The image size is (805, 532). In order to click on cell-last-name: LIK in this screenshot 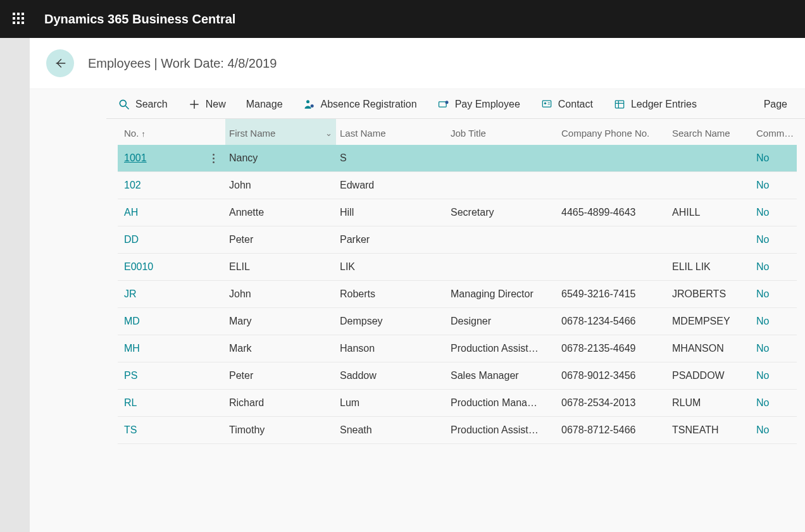, I will do `click(391, 267)`.